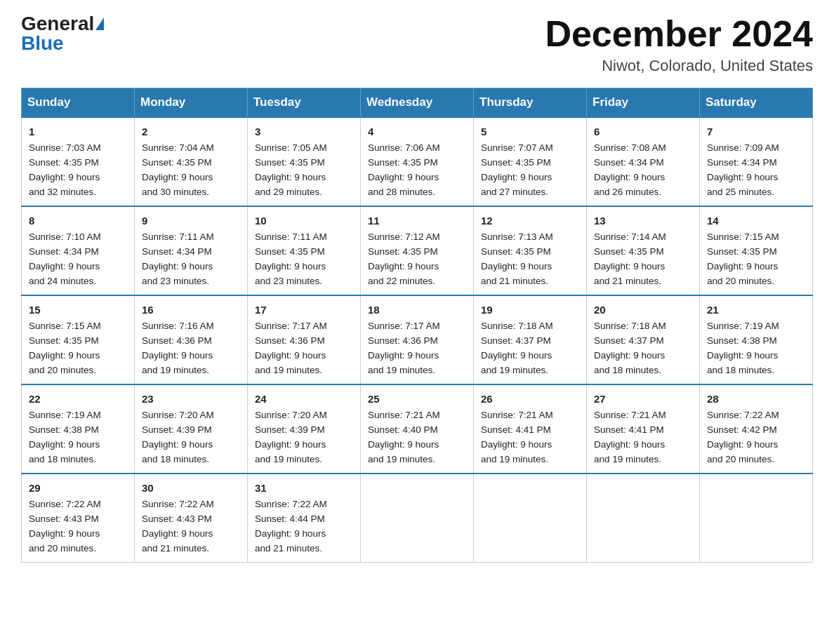 This screenshot has width=834, height=644. What do you see at coordinates (191, 488) in the screenshot?
I see `day-number: 30` at bounding box center [191, 488].